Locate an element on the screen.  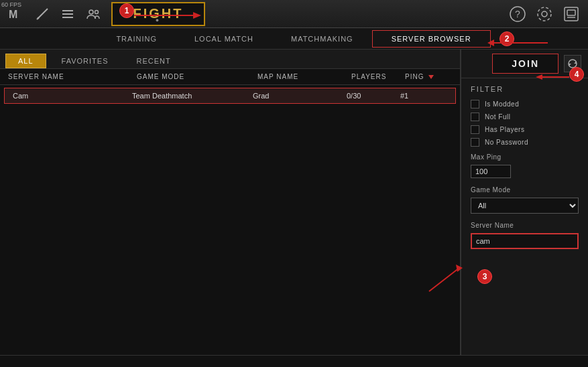
cell-server-name: Cam is located at coordinates (72, 96).